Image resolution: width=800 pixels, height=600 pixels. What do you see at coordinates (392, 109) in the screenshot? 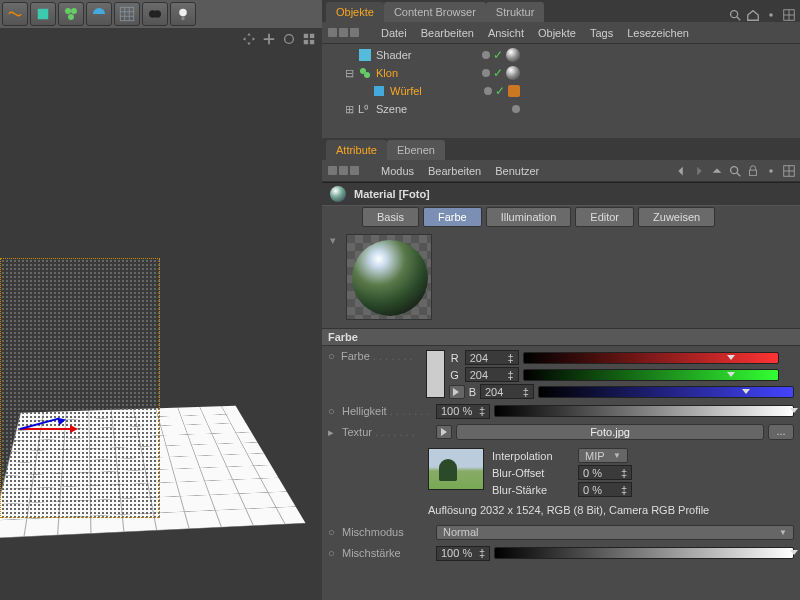
I see `tree-label: Szene` at bounding box center [392, 109].